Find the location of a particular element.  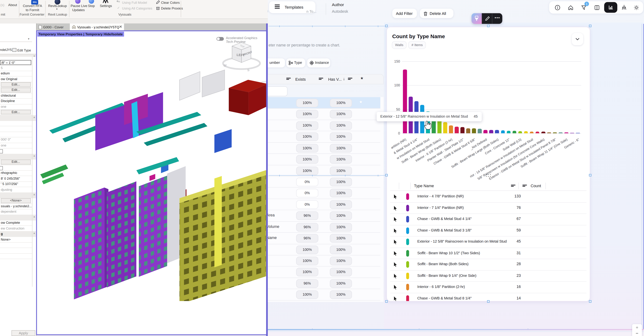

table-row: Chase - GWB & Metal Stud 3 1/8"59 is located at coordinates (488, 231).